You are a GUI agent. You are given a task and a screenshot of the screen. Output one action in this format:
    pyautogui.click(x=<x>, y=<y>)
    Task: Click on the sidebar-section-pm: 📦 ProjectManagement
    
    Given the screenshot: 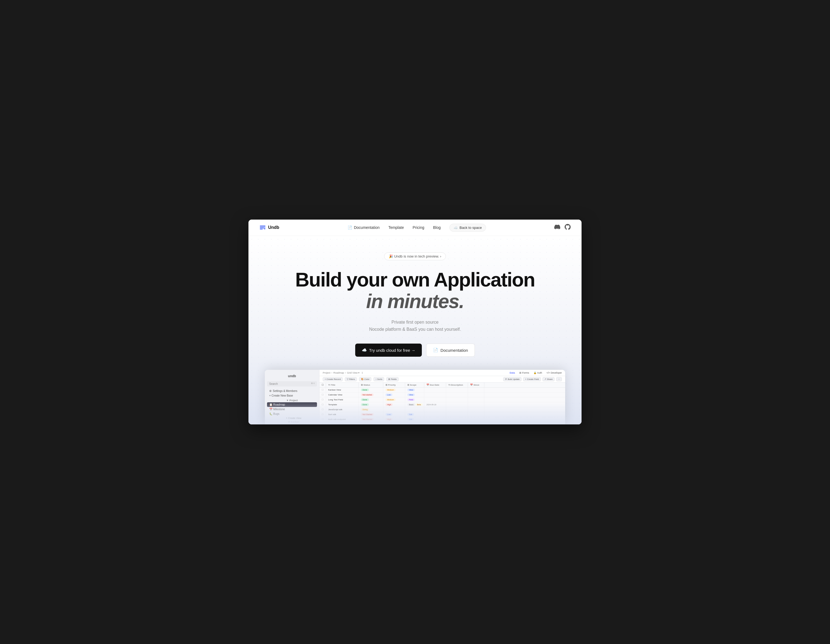 What is the action you would take?
    pyautogui.click(x=292, y=424)
    